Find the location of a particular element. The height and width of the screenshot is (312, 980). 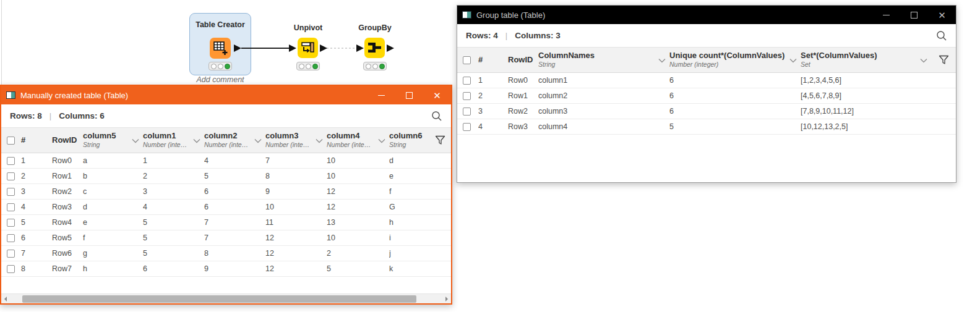

table-cell: f is located at coordinates (409, 192).